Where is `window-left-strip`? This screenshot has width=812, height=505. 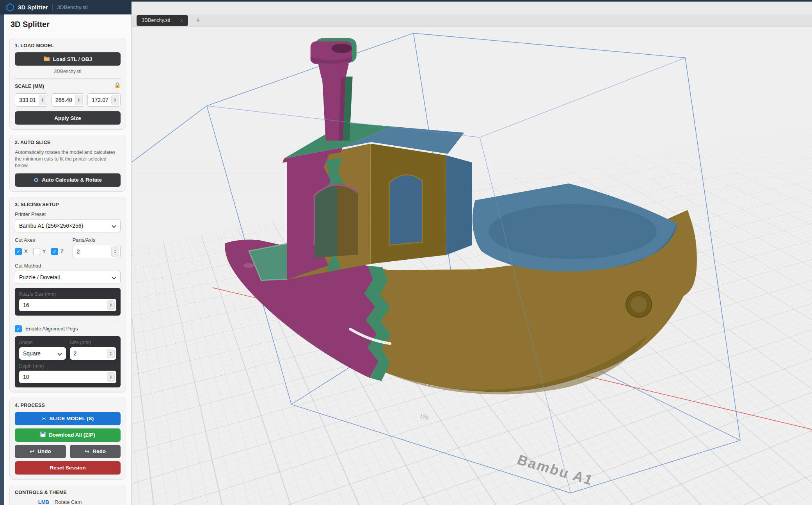
window-left-strip is located at coordinates (2, 260).